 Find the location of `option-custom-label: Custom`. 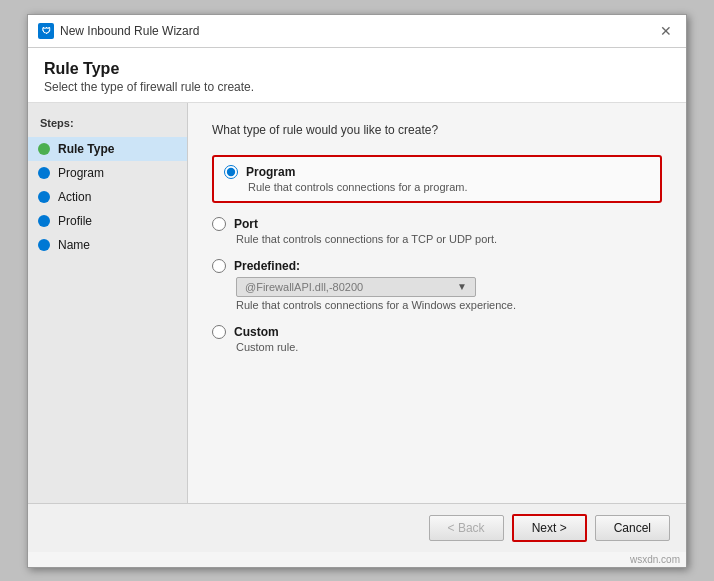

option-custom-label: Custom is located at coordinates (256, 332).